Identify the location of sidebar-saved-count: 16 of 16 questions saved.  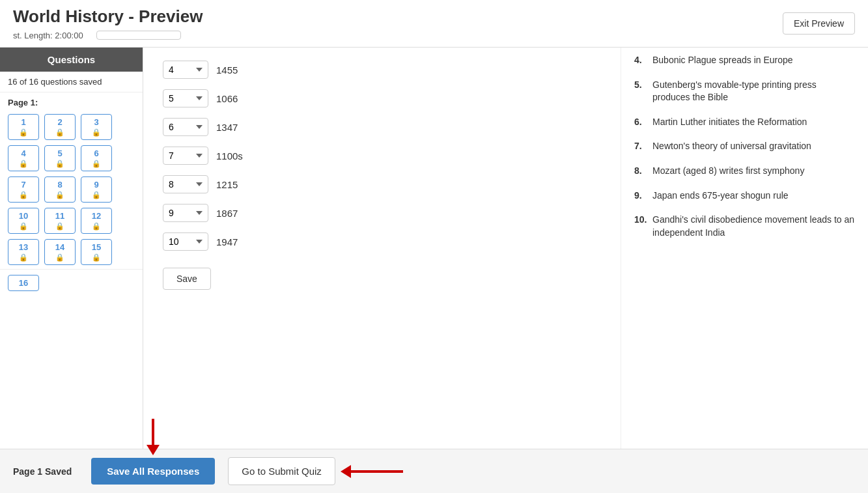
(72, 82).